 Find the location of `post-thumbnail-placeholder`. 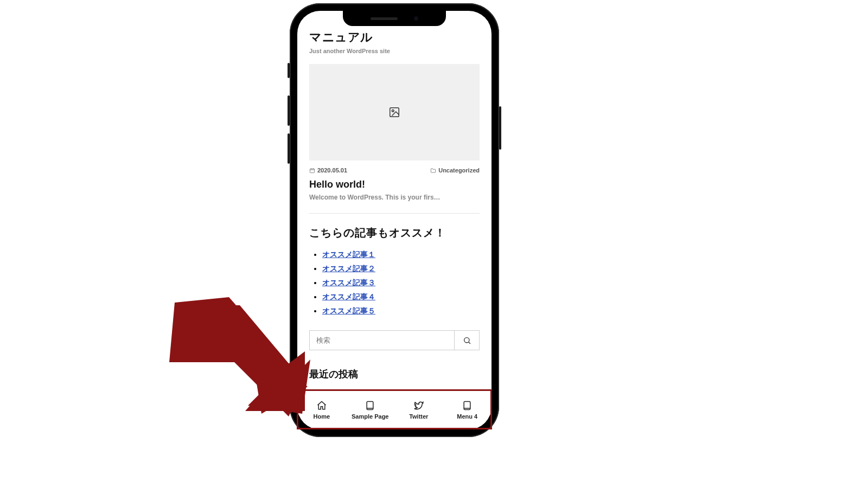

post-thumbnail-placeholder is located at coordinates (394, 112).